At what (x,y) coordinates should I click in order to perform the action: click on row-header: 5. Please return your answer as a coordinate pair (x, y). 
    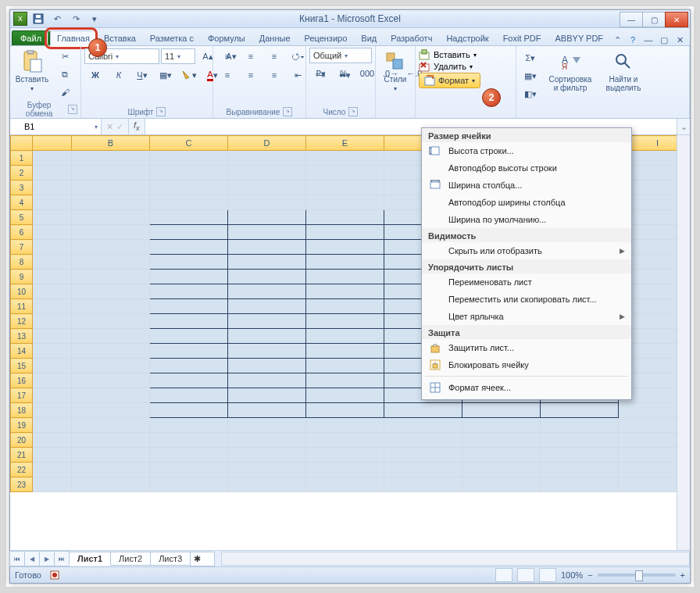
    Looking at the image, I should click on (22, 217).